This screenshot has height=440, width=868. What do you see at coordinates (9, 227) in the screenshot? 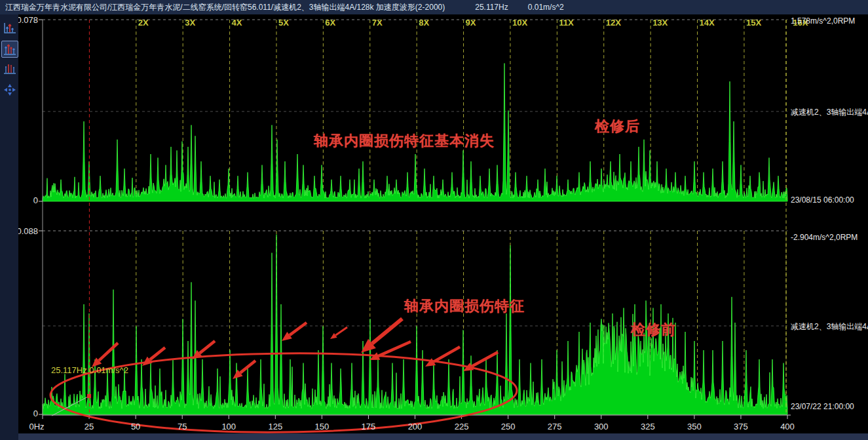
I see `toolbar` at bounding box center [9, 227].